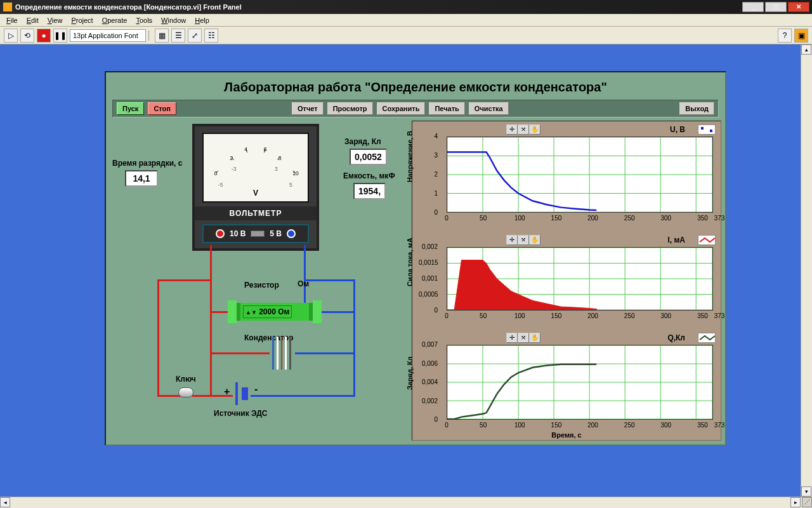 The height and width of the screenshot is (508, 812). I want to click on voltmeter-scale: 024 6810 -5-3 35, so click(256, 166).